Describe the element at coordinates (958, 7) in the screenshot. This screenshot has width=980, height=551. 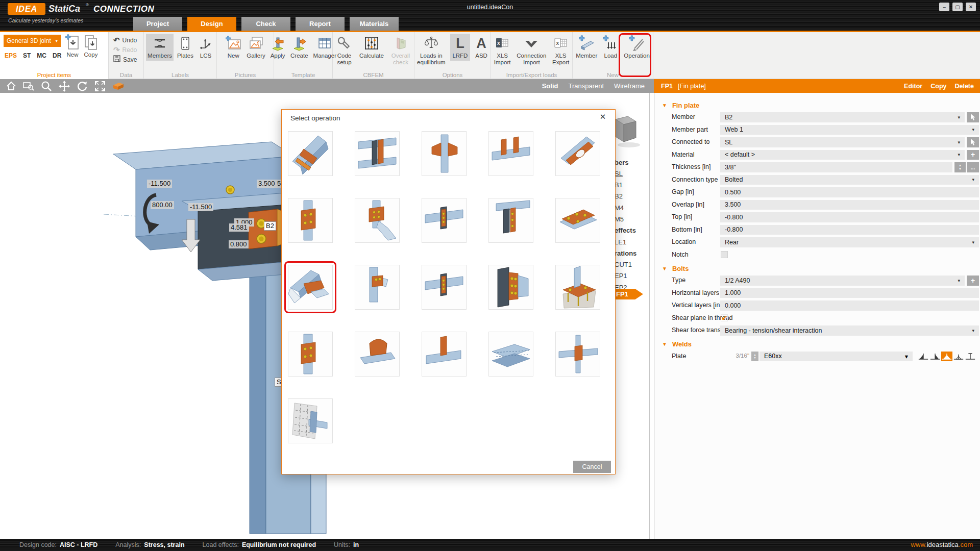
I see `maximize-button: ▢` at that location.